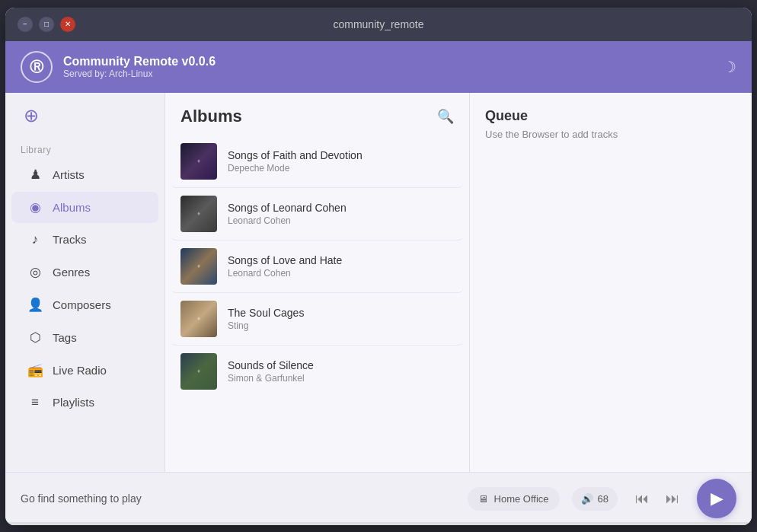 This screenshot has height=532, width=757. What do you see at coordinates (717, 499) in the screenshot?
I see `play-button: ▶` at bounding box center [717, 499].